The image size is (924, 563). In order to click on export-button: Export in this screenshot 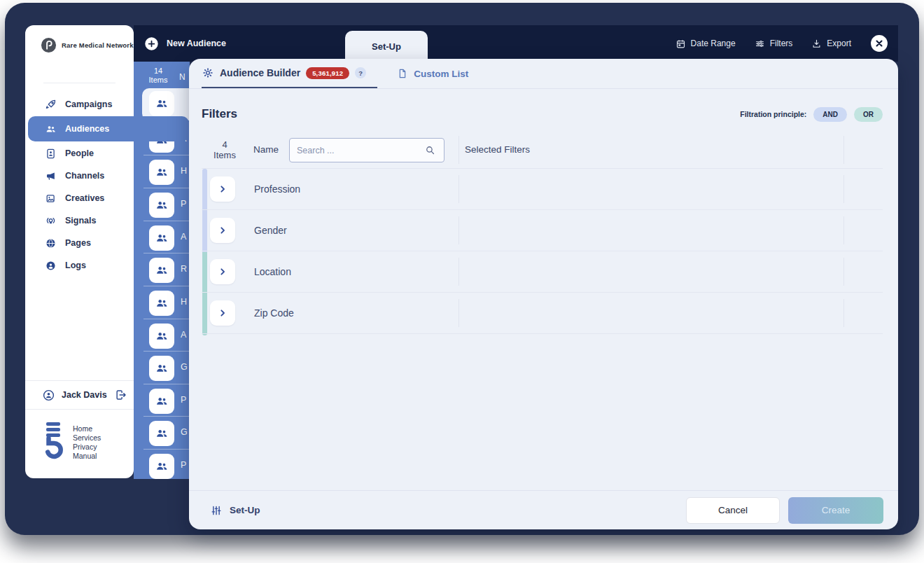, I will do `click(832, 43)`.